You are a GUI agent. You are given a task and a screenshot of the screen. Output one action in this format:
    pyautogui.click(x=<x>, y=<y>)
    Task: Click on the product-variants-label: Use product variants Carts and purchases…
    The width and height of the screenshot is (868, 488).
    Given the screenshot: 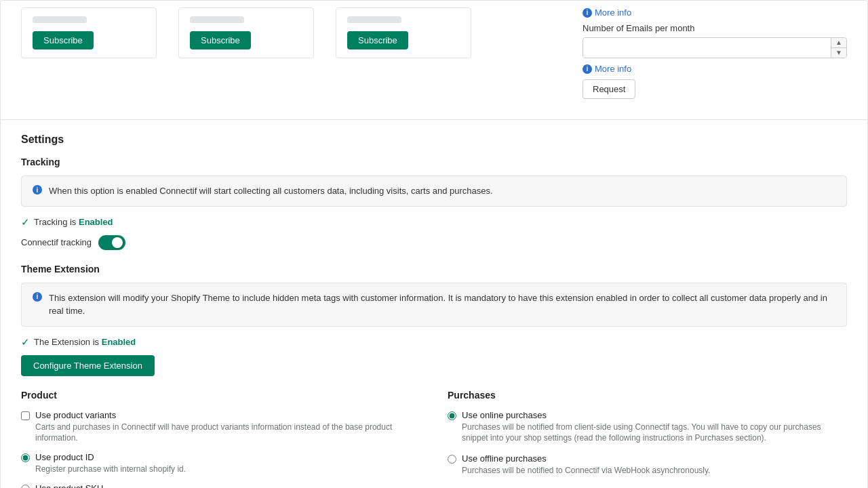 What is the action you would take?
    pyautogui.click(x=221, y=427)
    